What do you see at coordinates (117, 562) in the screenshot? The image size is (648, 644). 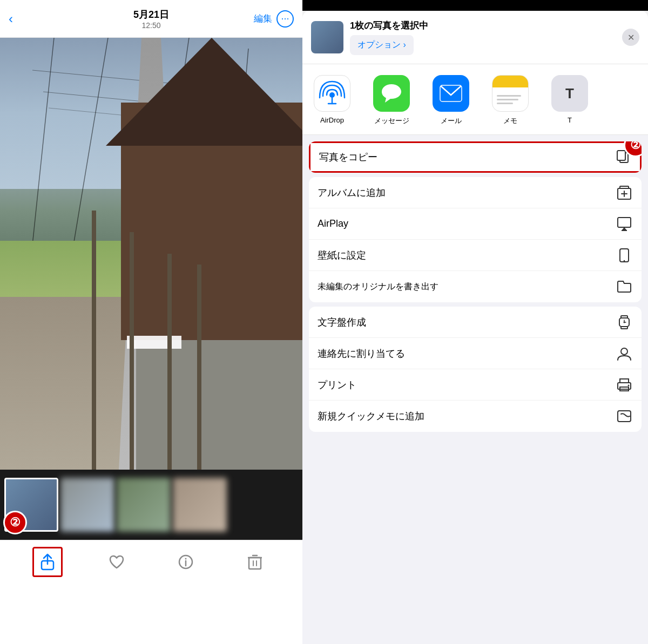 I see `favorite-button` at bounding box center [117, 562].